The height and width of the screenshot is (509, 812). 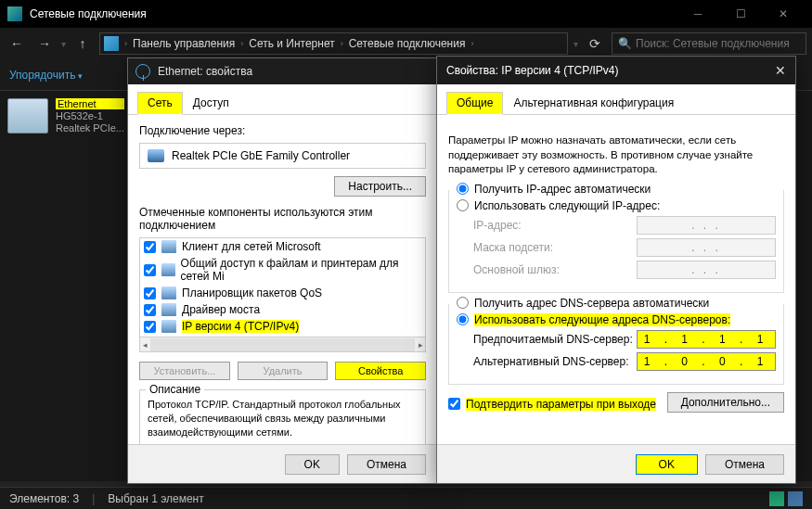 What do you see at coordinates (312, 464) in the screenshot?
I see `dlg1-ok-button: OK` at bounding box center [312, 464].